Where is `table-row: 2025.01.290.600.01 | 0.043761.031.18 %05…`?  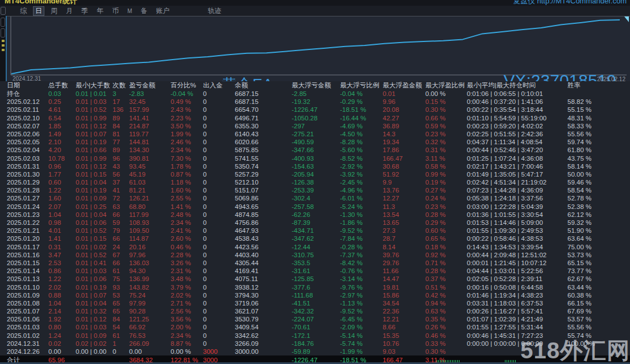
table-row: 2025.01.290.600.01 | 0.043761.031.18 %05… is located at coordinates (315, 182).